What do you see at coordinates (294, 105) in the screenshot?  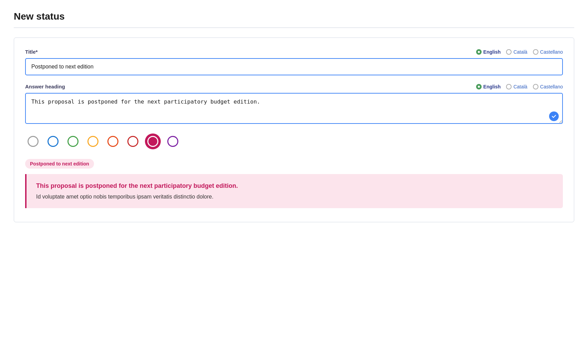 I see `answer-heading-field-group: Answer heading English Català Castellano` at bounding box center [294, 105].